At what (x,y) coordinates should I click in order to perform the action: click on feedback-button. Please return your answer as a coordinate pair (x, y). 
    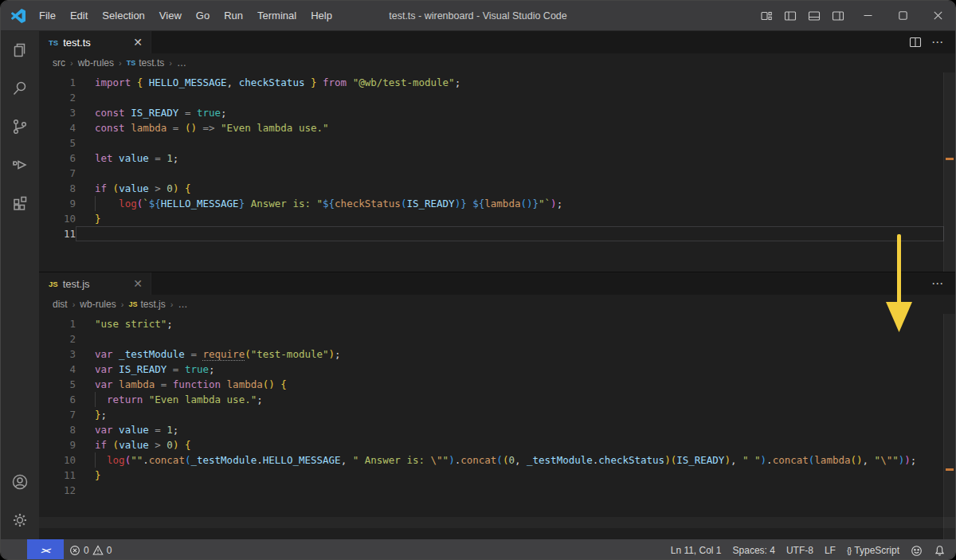
    Looking at the image, I should click on (916, 550).